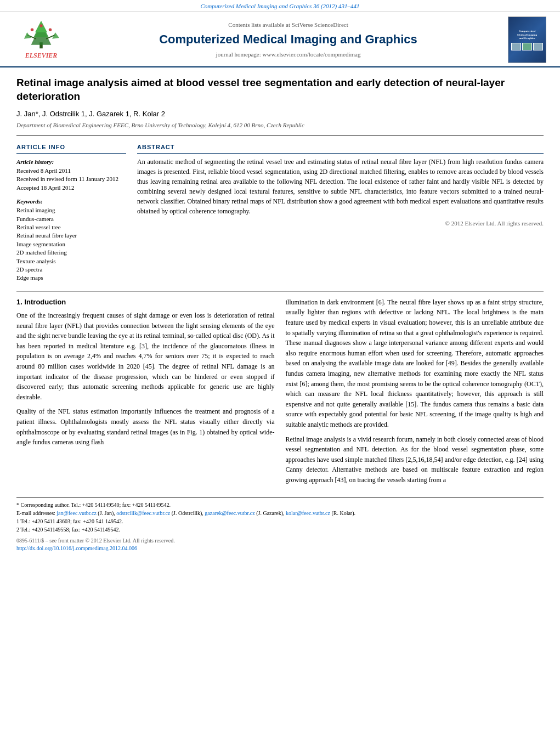  Describe the element at coordinates (71, 278) in the screenshot. I see `keyword-9: Edge maps` at that location.